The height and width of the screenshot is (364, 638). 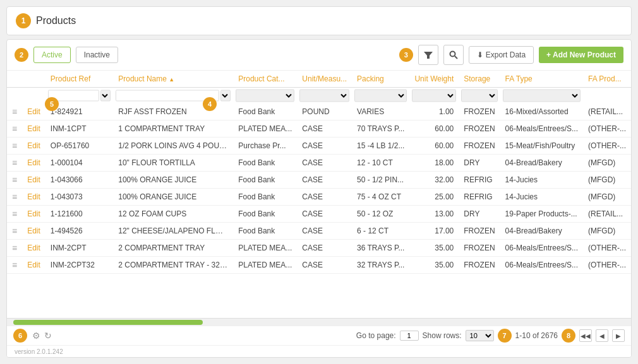 What do you see at coordinates (434, 231) in the screenshot?
I see `cell-unit-weight: 17.00` at bounding box center [434, 231].